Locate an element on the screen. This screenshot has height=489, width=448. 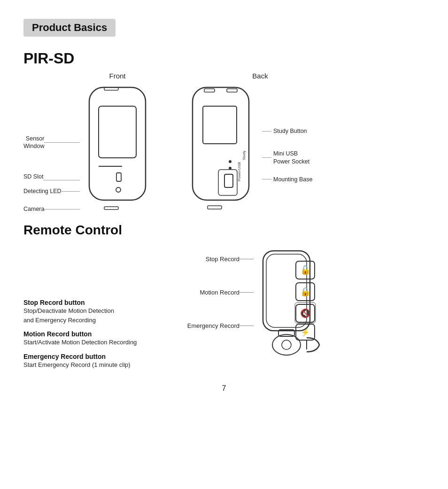
motion-record-entry: Motion Record button Start/Activate Moti… is located at coordinates (103, 339).